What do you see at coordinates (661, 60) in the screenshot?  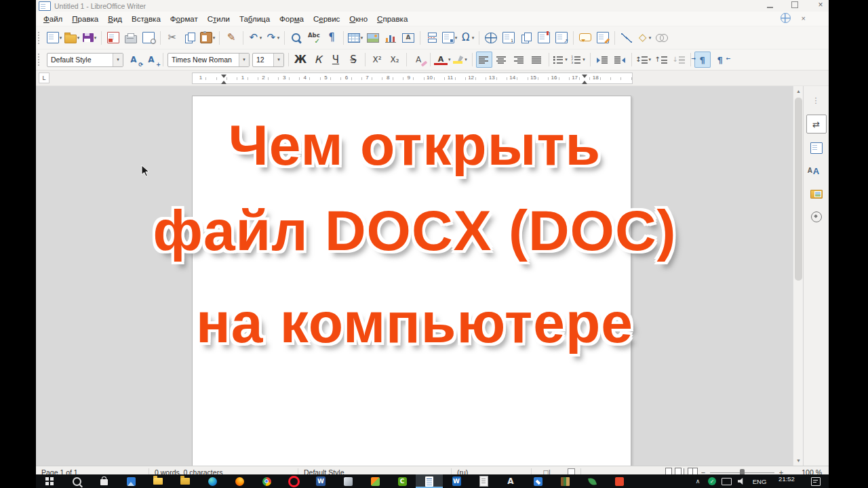 I see `increase-paragraph-spacing-button: ↑` at bounding box center [661, 60].